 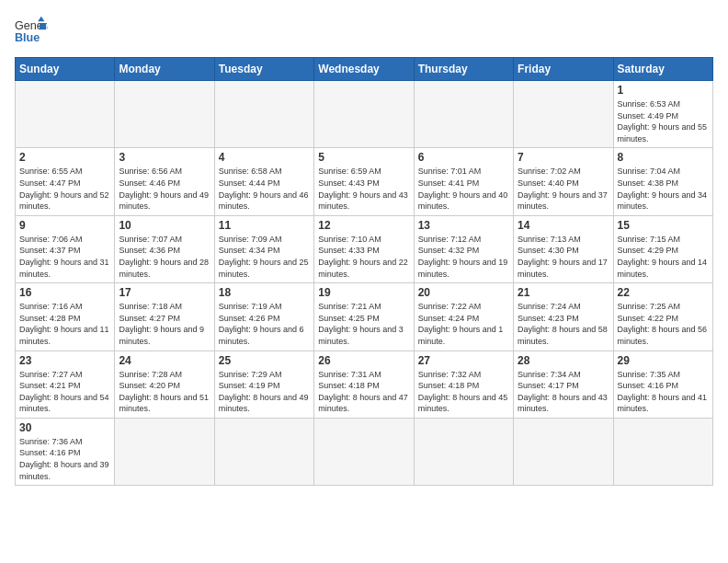 I want to click on day-number: 16, so click(x=64, y=293).